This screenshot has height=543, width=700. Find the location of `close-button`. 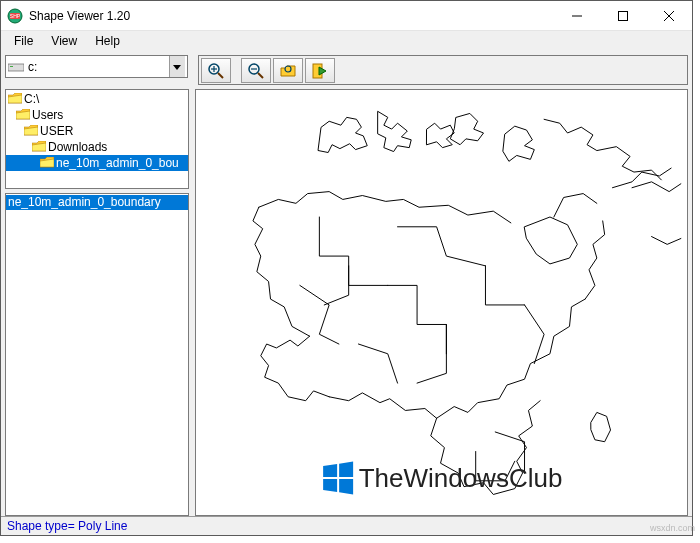

close-button is located at coordinates (669, 16).